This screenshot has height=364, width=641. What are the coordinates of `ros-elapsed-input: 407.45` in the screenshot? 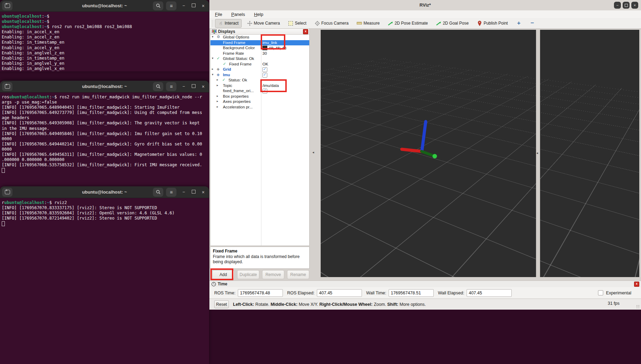 It's located at (339, 293).